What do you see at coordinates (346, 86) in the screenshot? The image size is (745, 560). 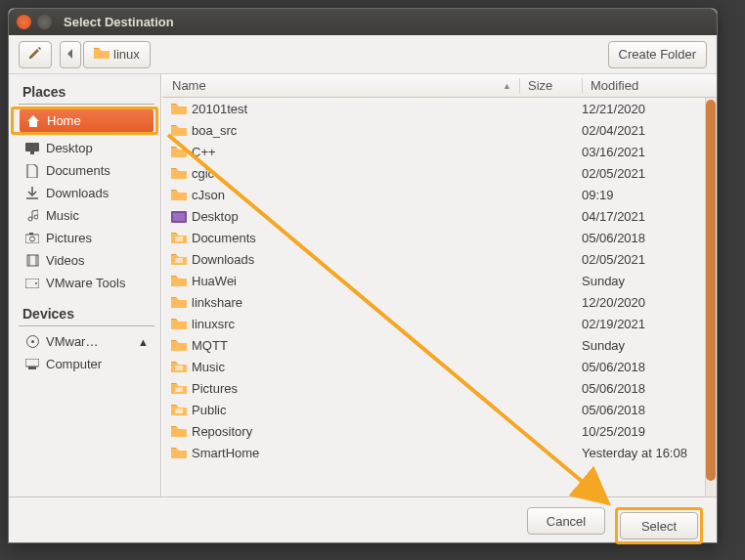 I see `column-name: Name ▲` at bounding box center [346, 86].